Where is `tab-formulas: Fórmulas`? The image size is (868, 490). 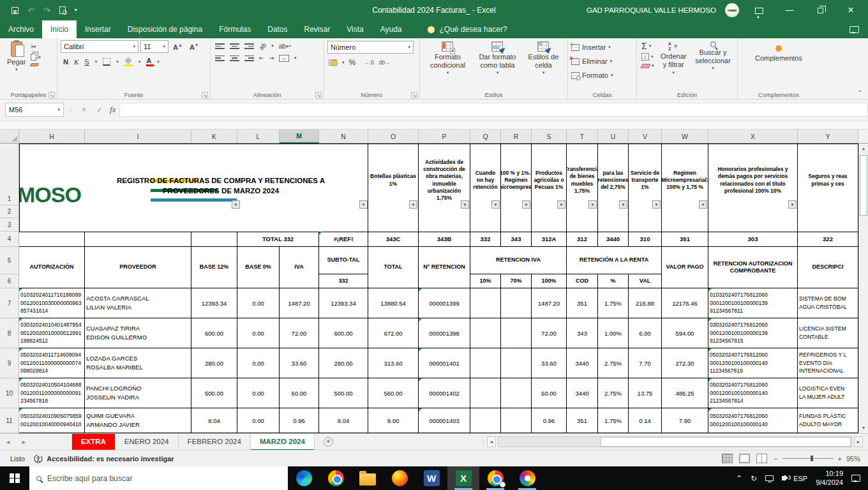
tab-formulas: Fórmulas is located at coordinates (235, 29).